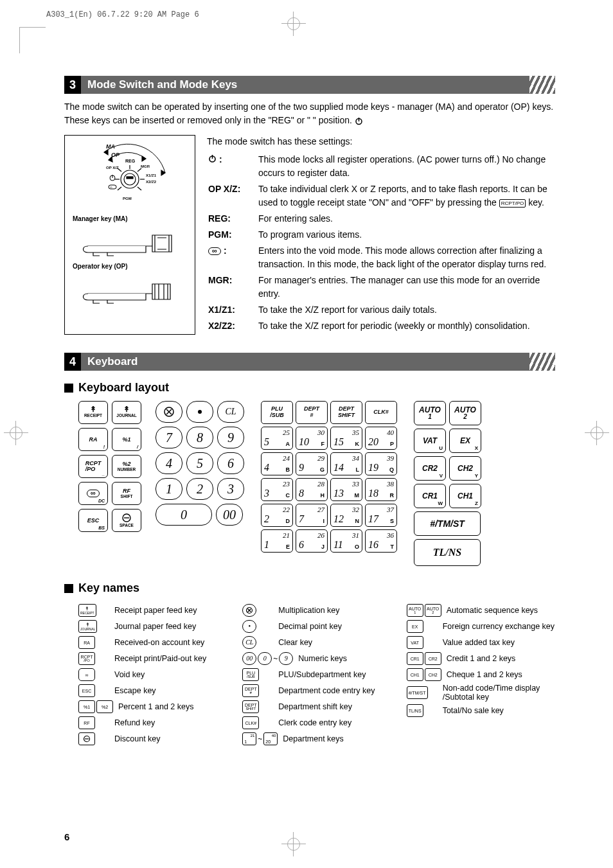 The height and width of the screenshot is (868, 613). What do you see at coordinates (130, 235) in the screenshot?
I see `mode-dial-diagram: MA OP REG MGR X1/Z1 X2/Z2 OP X/Z PGM ∞ M…` at bounding box center [130, 235].